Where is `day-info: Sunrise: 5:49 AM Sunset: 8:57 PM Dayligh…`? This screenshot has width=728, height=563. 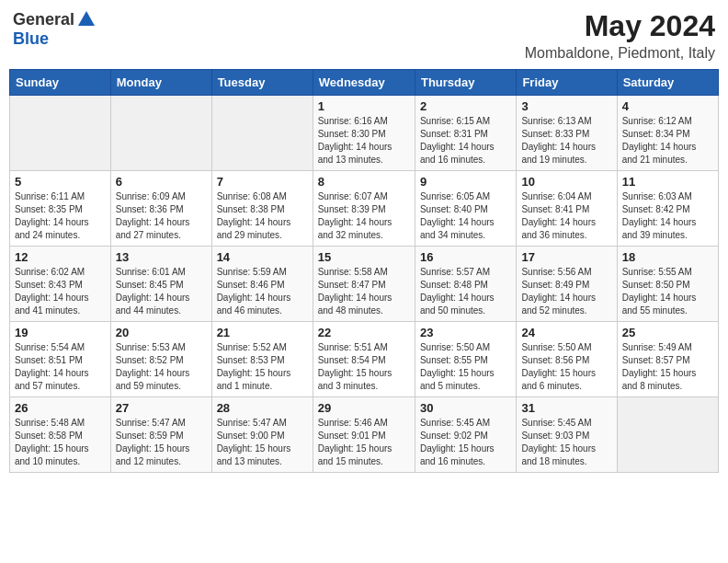 day-info: Sunrise: 5:49 AM Sunset: 8:57 PM Dayligh… is located at coordinates (667, 367).